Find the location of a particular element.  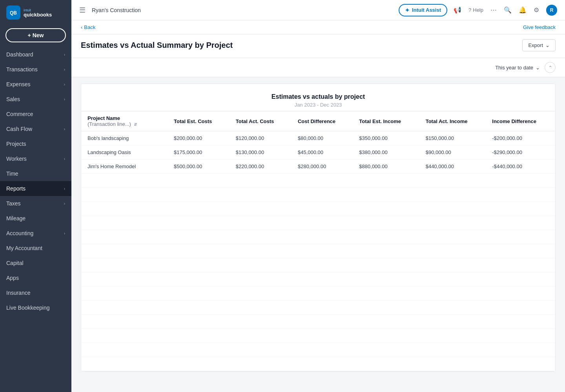

col-total-act-income: Total Act. Income is located at coordinates (453, 122).